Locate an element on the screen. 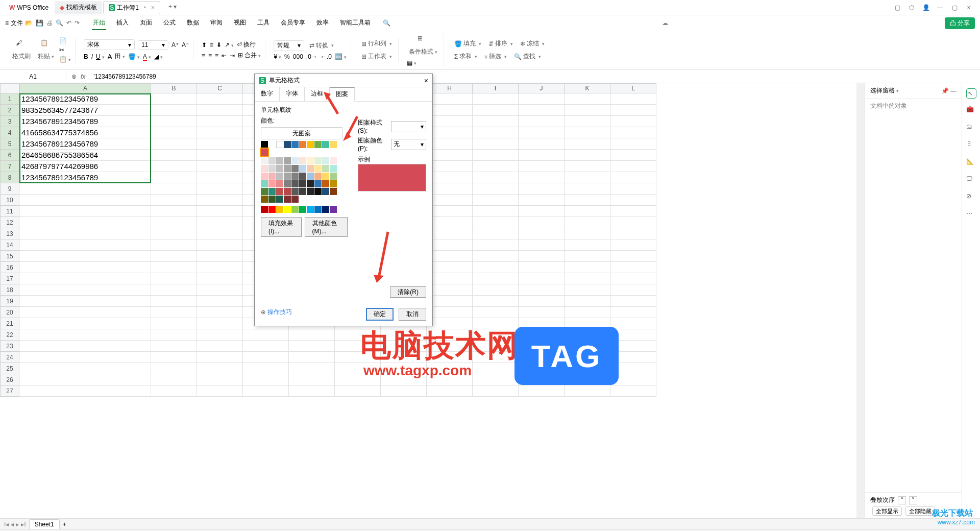 The width and height of the screenshot is (980, 531). cut-icon: ✂ is located at coordinates (65, 50).